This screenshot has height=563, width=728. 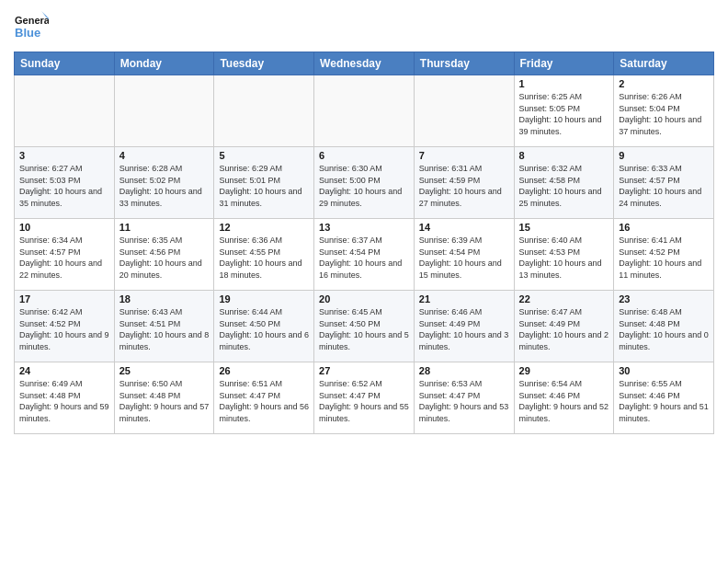 What do you see at coordinates (165, 155) in the screenshot?
I see `day-number: 4` at bounding box center [165, 155].